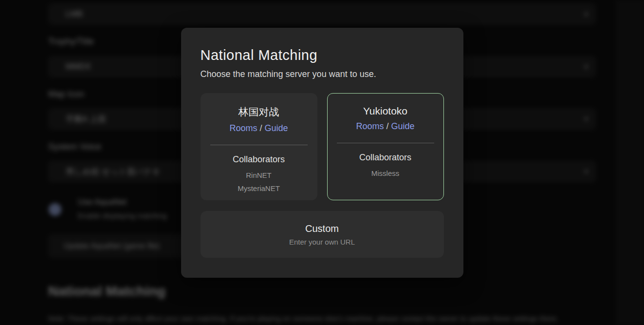 The height and width of the screenshot is (325, 644). I want to click on server-name: Yukiotoko, so click(386, 111).